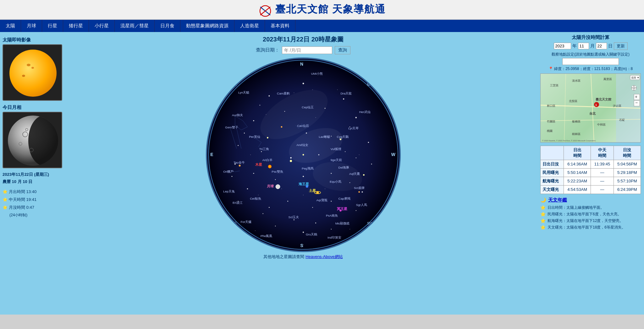 This screenshot has width=644, height=329. What do you see at coordinates (324, 257) in the screenshot?
I see `heavens-above-link: Heavens-Above網站` at bounding box center [324, 257].